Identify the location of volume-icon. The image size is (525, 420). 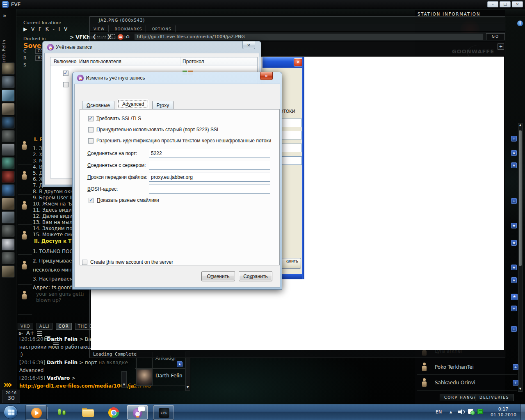
(461, 412).